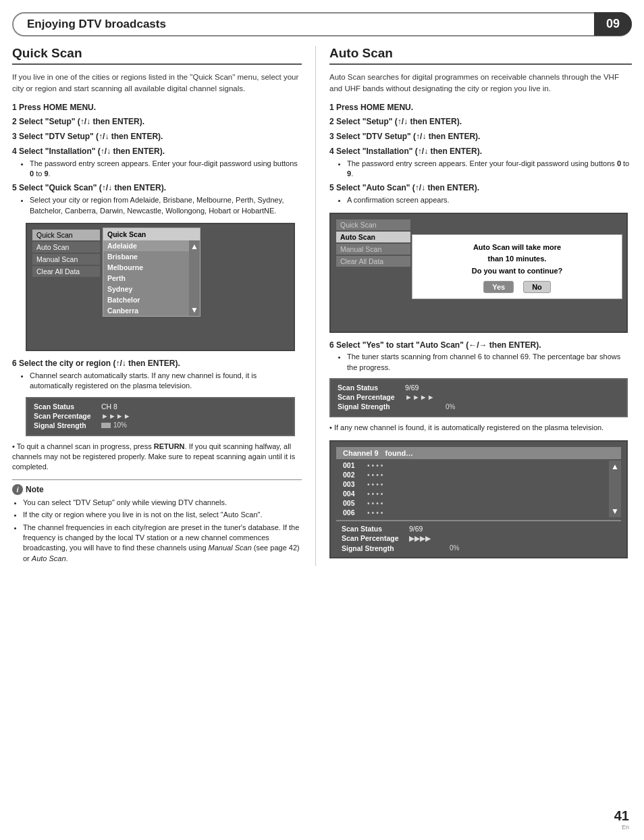 This screenshot has height=840, width=644. Describe the element at coordinates (375, 529) in the screenshot. I see `cf-scan-status-label: Scan Status` at that location.